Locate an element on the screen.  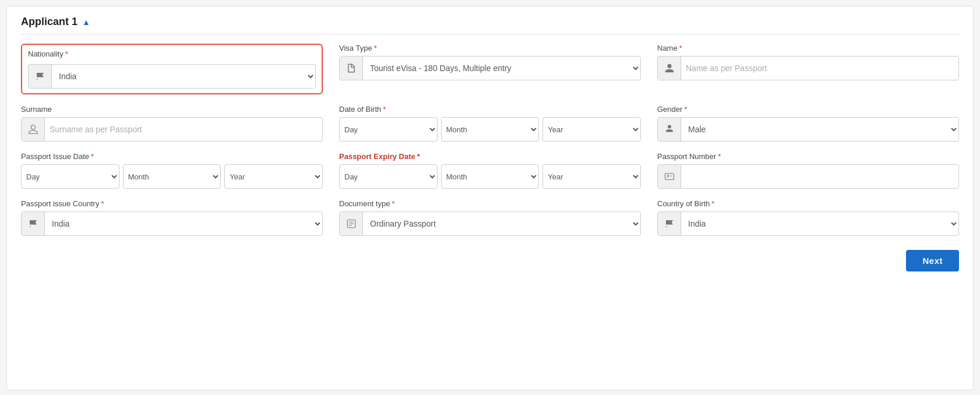
passport-issue-date-group: Passport Issue Date* Day Month Year is located at coordinates (172, 170).